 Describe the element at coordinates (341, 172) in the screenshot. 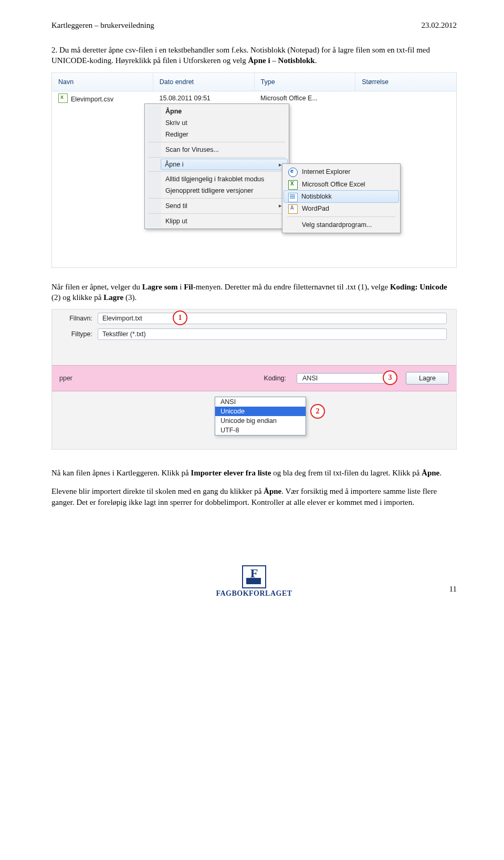

I see `submenu-ie: Internet Explorer` at that location.